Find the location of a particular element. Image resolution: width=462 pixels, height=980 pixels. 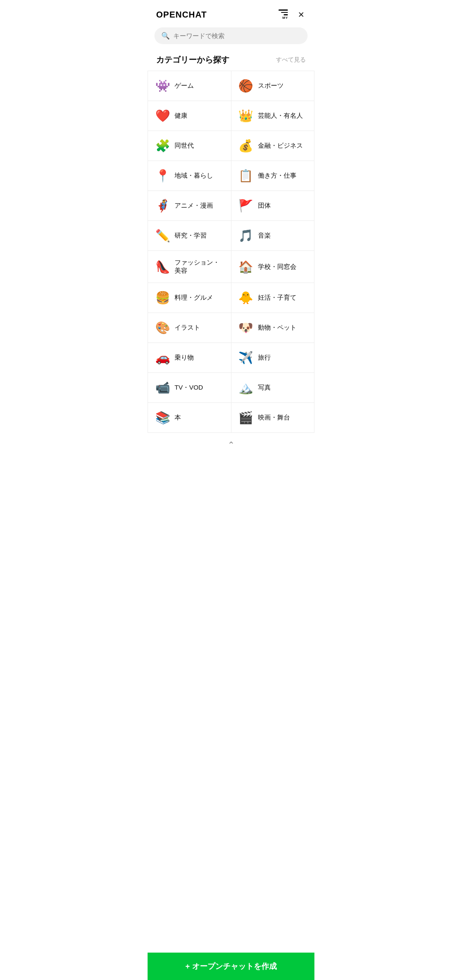

category-label: 芸能人・有名人 is located at coordinates (281, 116).